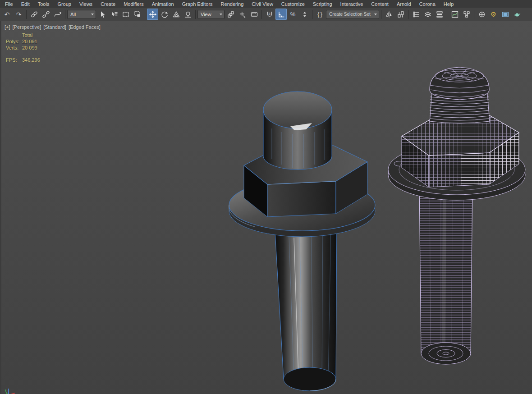 This screenshot has width=532, height=394. I want to click on select-and-place-button, so click(188, 14).